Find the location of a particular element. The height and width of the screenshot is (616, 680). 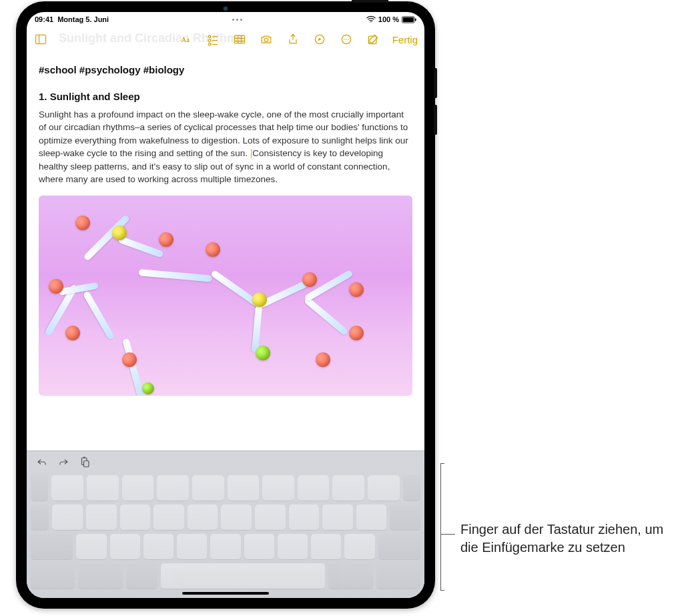

status-time: 09:41 is located at coordinates (44, 19).